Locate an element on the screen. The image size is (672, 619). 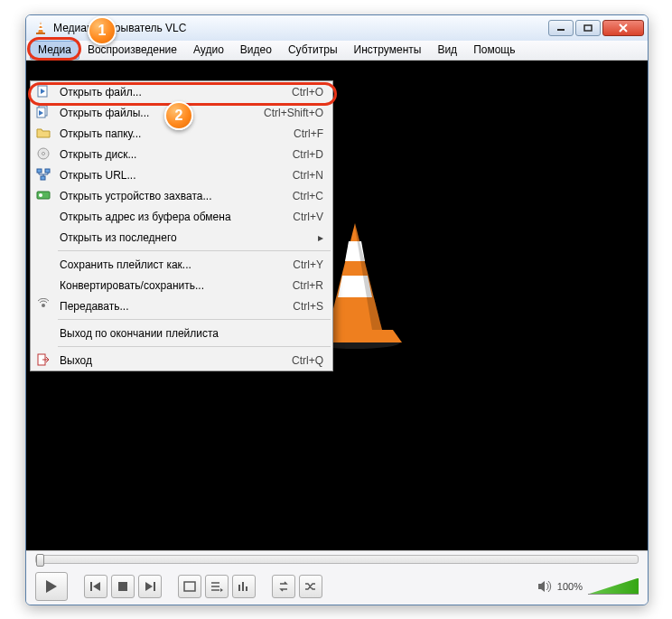
capture-icon is located at coordinates (43, 195).